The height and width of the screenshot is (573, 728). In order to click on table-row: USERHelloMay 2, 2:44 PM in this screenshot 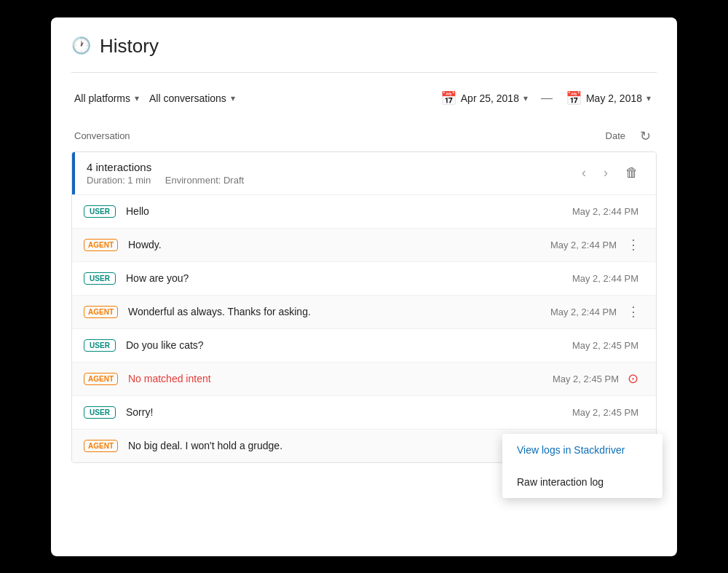, I will do `click(364, 211)`.